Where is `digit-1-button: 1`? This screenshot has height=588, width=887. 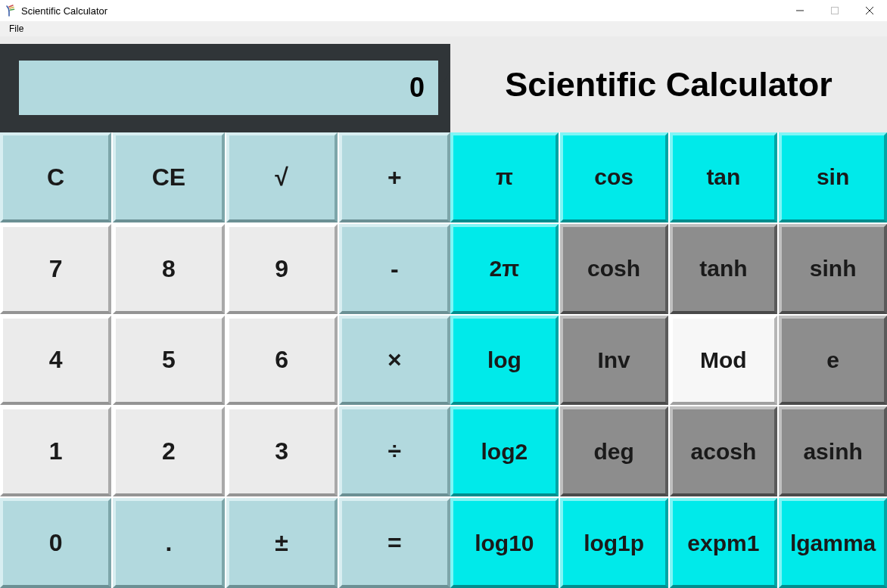
digit-1-button: 1 is located at coordinates (56, 451).